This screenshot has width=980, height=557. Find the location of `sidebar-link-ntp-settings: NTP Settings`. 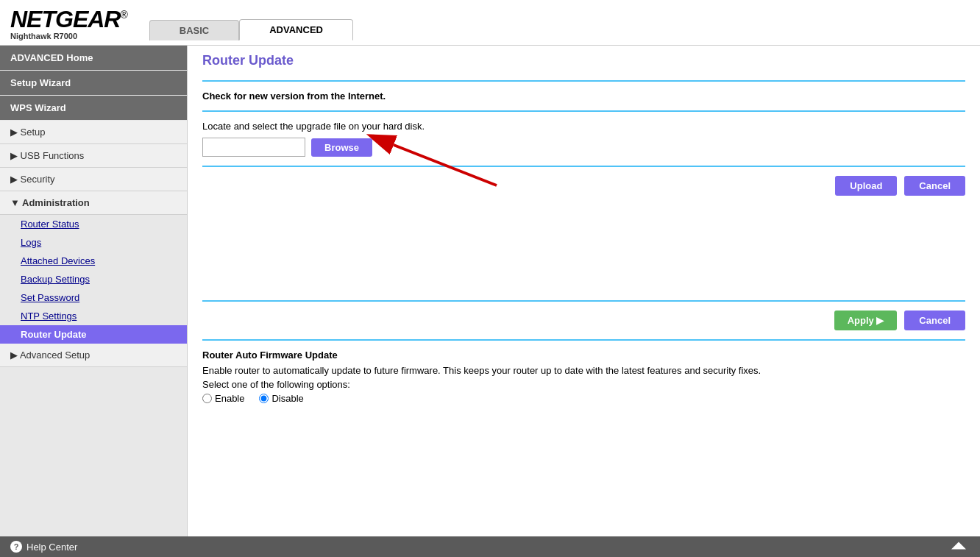

sidebar-link-ntp-settings: NTP Settings is located at coordinates (93, 316).